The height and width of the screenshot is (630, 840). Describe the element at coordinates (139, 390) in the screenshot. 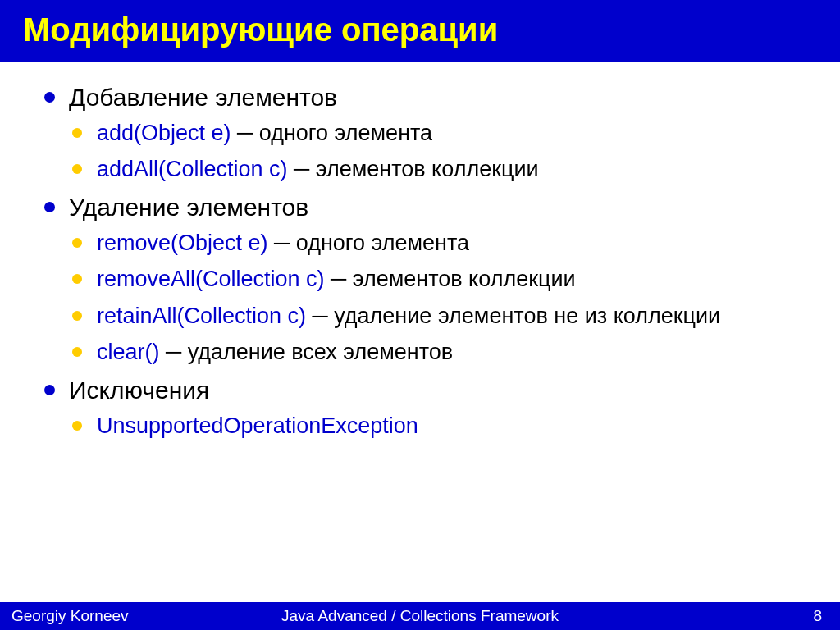

I see `section-heading: Исключения` at that location.